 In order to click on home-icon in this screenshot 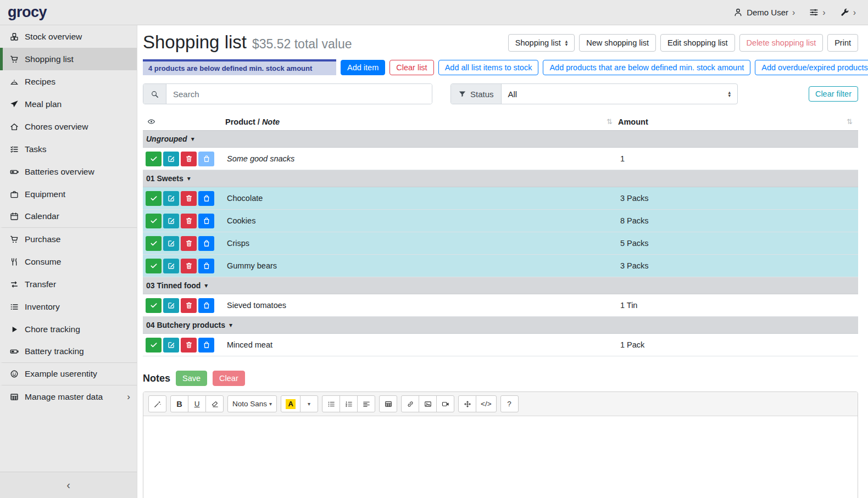, I will do `click(14, 127)`.